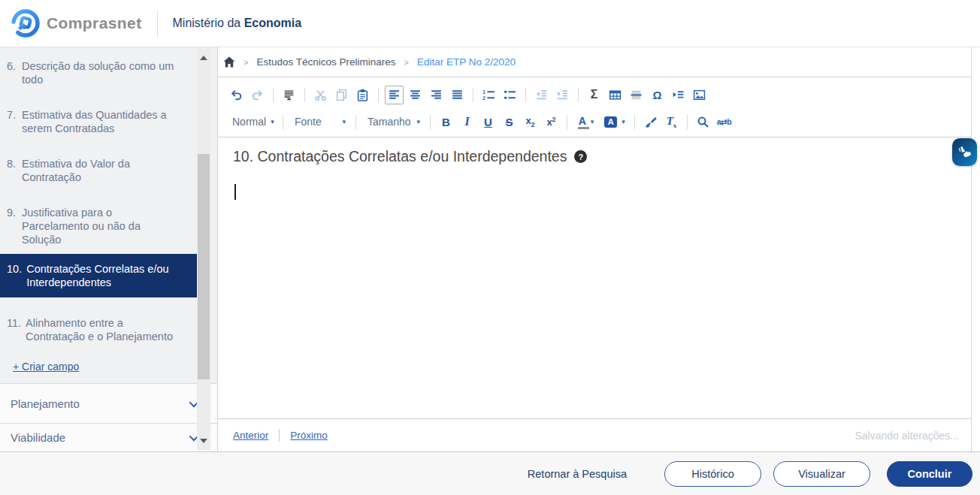  I want to click on horizontal-line-icon, so click(636, 95).